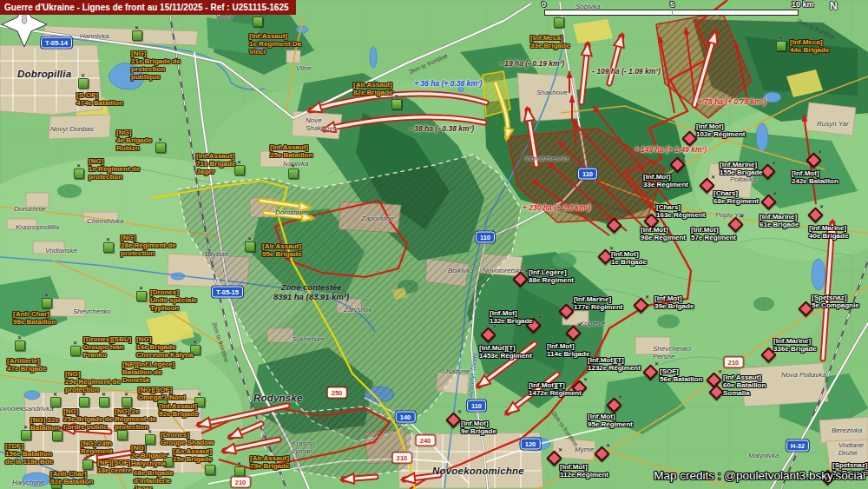 This screenshot has height=489, width=868. Describe the element at coordinates (179, 410) in the screenshot. I see `unit-label-ua: [Inf.Assaut] 92e Brigade` at that location.